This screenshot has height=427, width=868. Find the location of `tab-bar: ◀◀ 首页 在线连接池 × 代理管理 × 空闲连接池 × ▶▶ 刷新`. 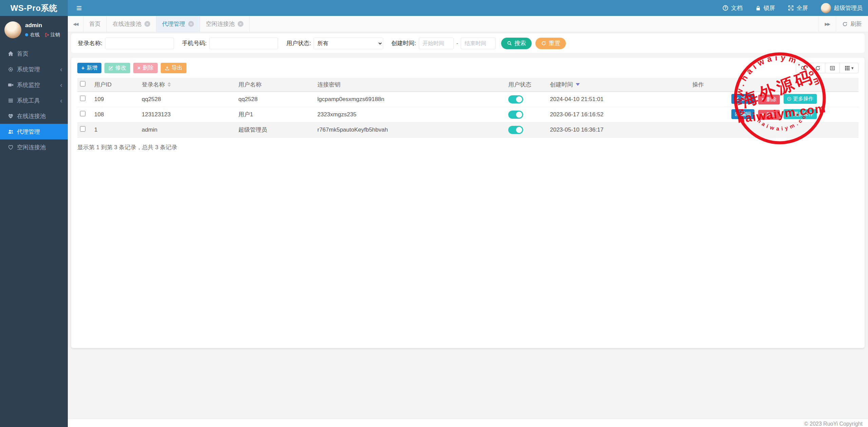

tab-bar: ◀◀ 首页 在线连接池 × 代理管理 × 空闲连接池 × ▶▶ 刷新 is located at coordinates (468, 24).